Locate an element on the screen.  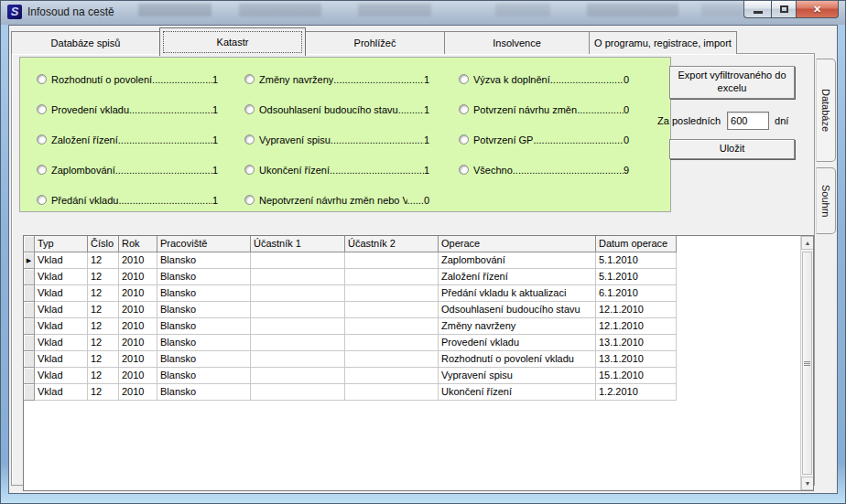
table-row: Vklad122010BlanskoRozhodnutí o povolení … is located at coordinates (412, 359).